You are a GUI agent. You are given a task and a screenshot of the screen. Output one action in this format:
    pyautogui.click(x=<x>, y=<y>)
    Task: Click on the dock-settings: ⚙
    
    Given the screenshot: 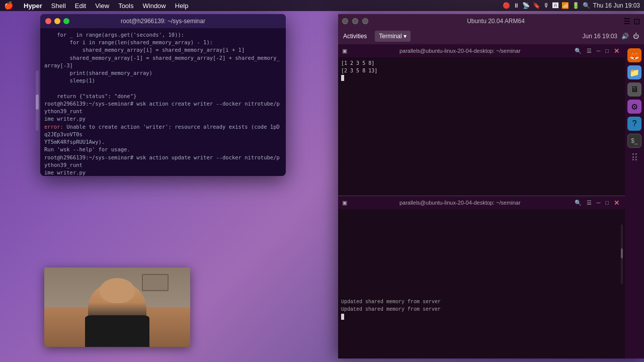 What is the action you would take?
    pyautogui.click(x=634, y=107)
    